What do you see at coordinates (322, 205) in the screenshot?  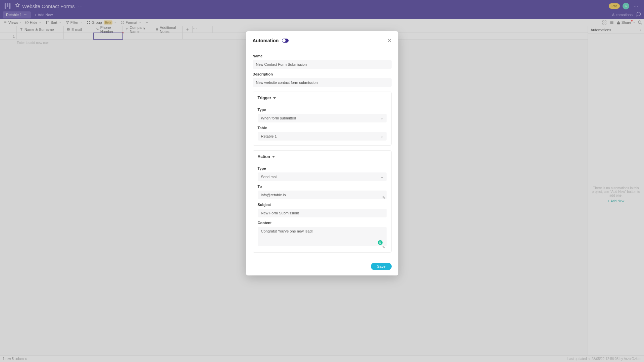 I see `subject-label: Subject` at bounding box center [322, 205].